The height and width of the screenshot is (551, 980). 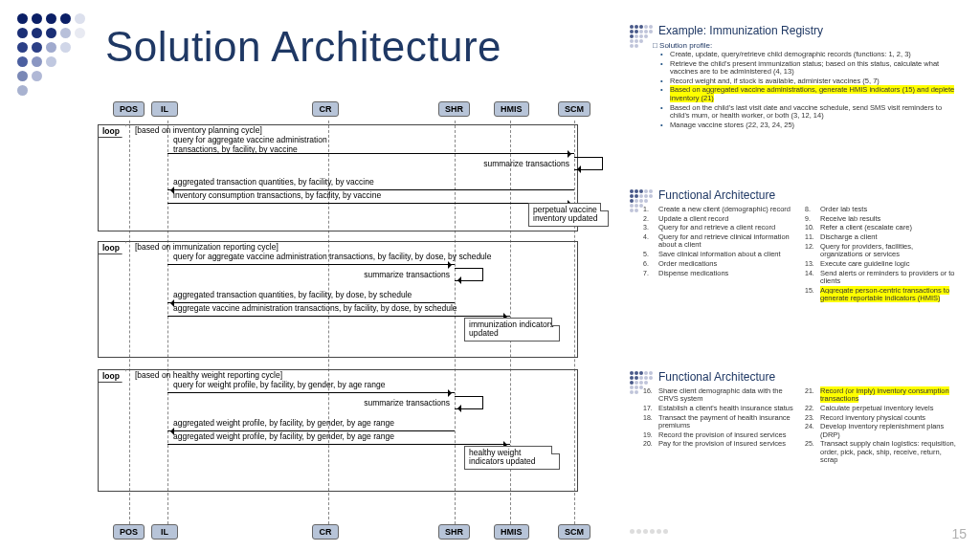 I want to click on thumb3-title: Functional Architecture, so click(x=812, y=378).